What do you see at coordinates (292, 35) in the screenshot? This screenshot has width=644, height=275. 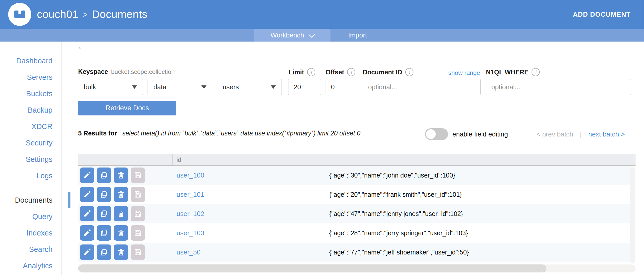 I see `tab-workbench: Workbench` at bounding box center [292, 35].